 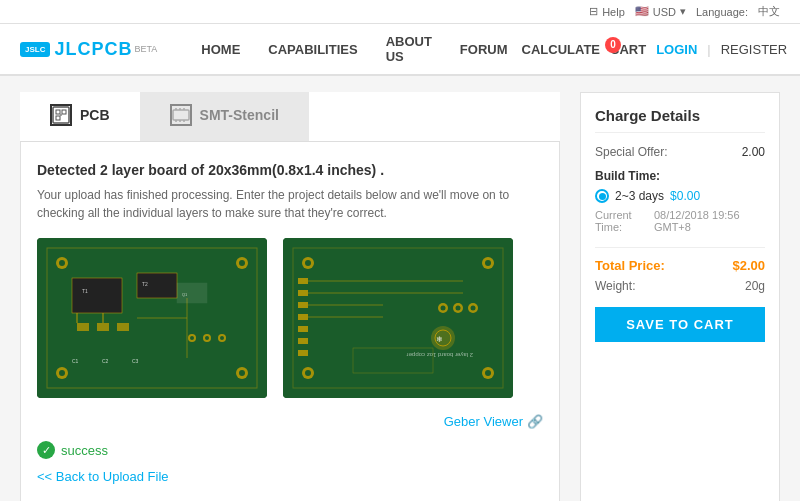 What do you see at coordinates (754, 50) in the screenshot?
I see `register-button: REGISTER` at bounding box center [754, 50].